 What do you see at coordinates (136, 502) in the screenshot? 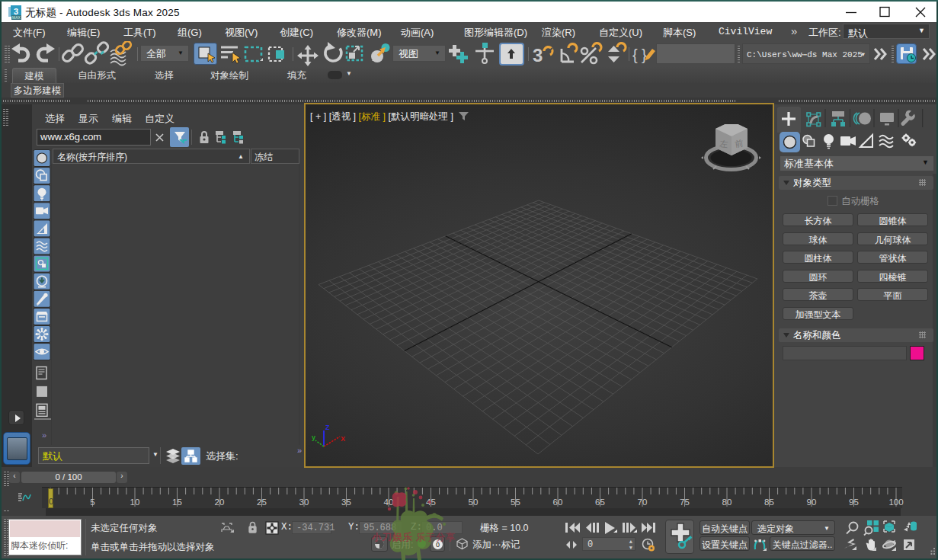
I see `svg-text: 10` at bounding box center [136, 502].